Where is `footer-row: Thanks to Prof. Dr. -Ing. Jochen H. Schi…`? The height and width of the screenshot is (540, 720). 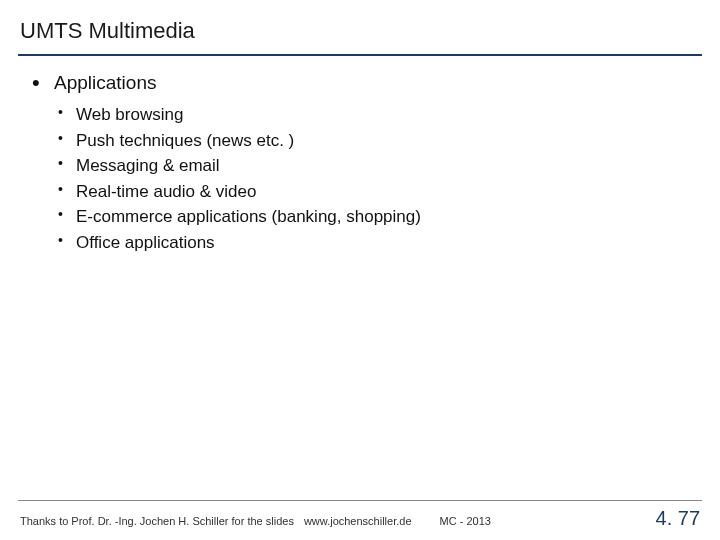 footer-row: Thanks to Prof. Dr. -Ing. Jochen H. Schi… is located at coordinates (360, 524).